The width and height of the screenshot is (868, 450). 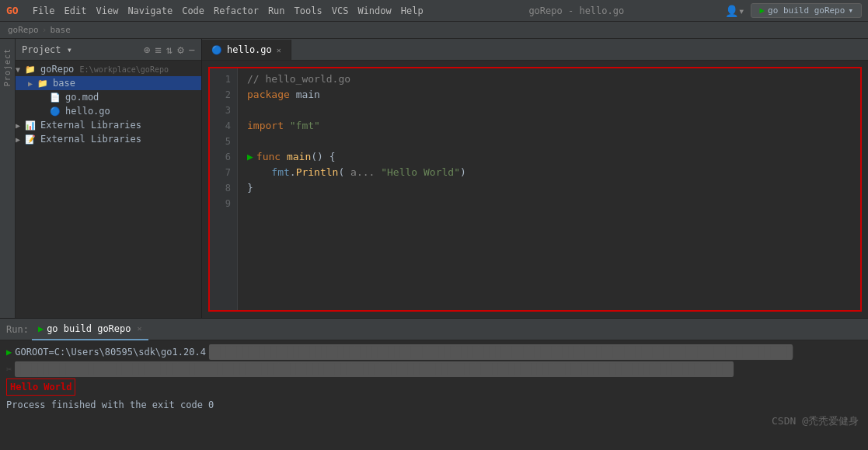 What do you see at coordinates (110, 405) in the screenshot?
I see `run-process-text: Process finished with the exit code 0` at bounding box center [110, 405].